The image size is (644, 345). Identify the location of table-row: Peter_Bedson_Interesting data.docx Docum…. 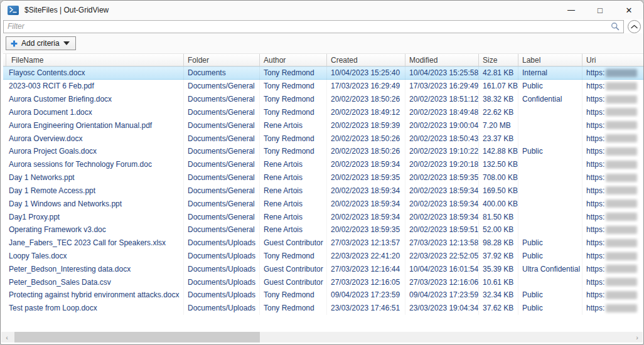
(323, 268).